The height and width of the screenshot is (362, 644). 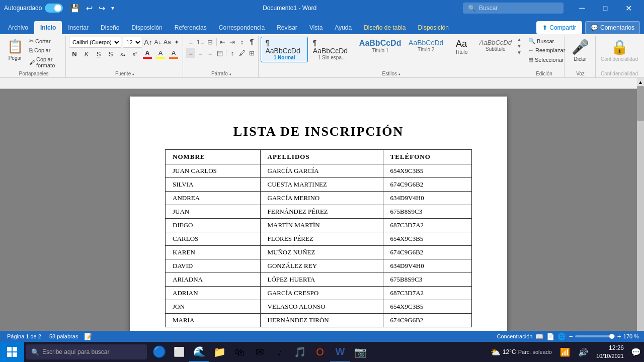 What do you see at coordinates (64, 336) in the screenshot?
I see `word-count: 58 palabras` at bounding box center [64, 336].